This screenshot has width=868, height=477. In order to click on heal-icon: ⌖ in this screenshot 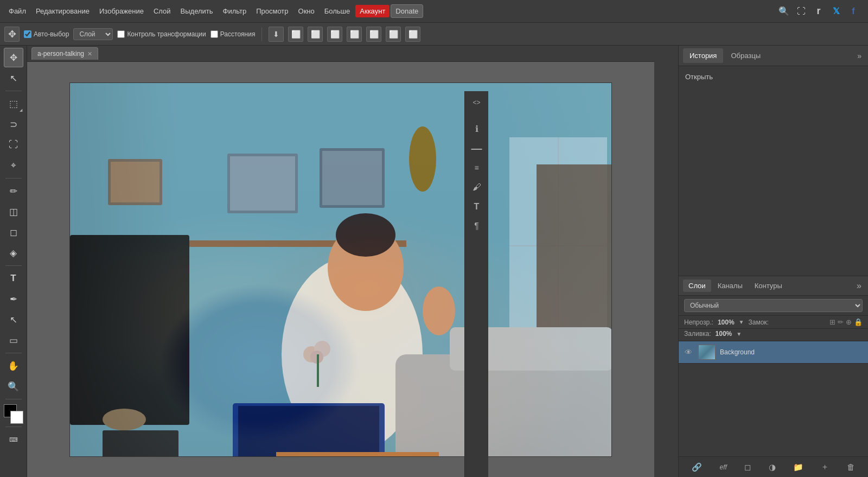, I will do `click(14, 166)`.